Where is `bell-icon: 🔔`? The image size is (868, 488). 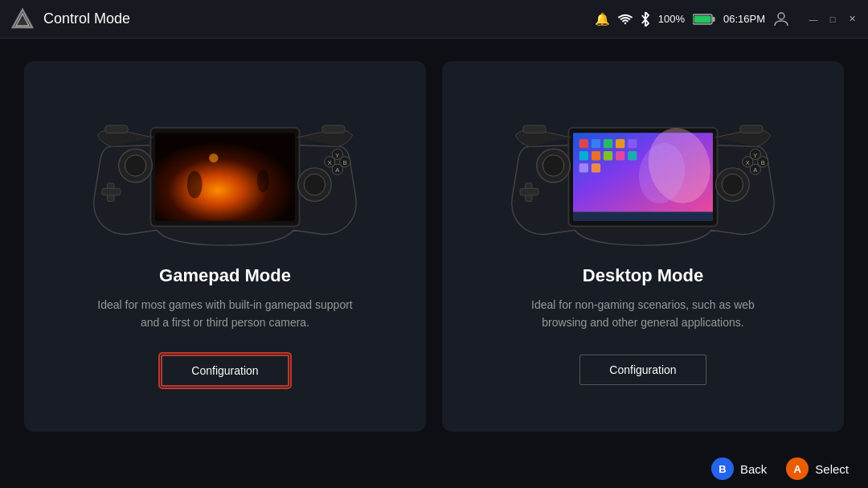 bell-icon: 🔔 is located at coordinates (603, 19).